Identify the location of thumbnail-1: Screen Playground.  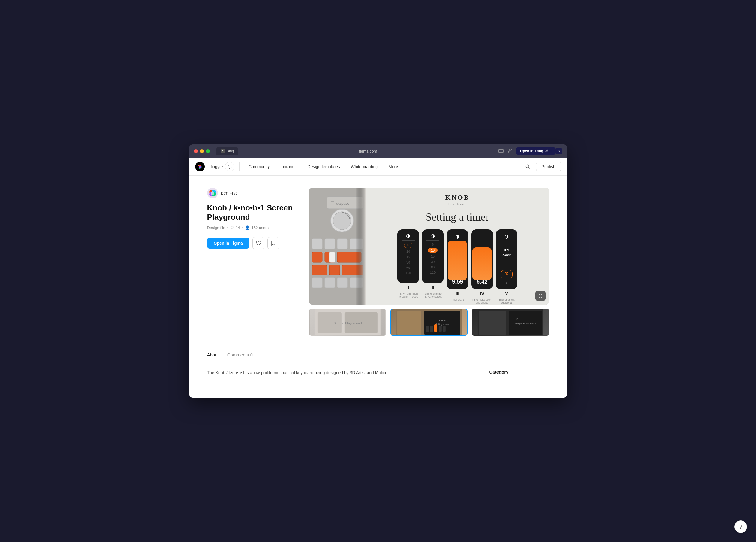
(348, 322).